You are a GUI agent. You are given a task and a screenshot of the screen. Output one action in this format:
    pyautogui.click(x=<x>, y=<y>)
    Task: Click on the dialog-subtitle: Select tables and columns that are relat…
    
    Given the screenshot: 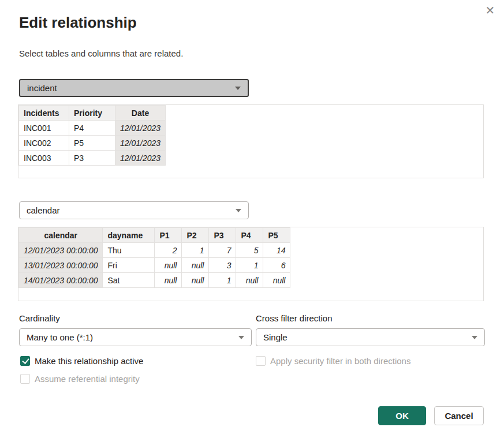 What is the action you would take?
    pyautogui.click(x=101, y=53)
    